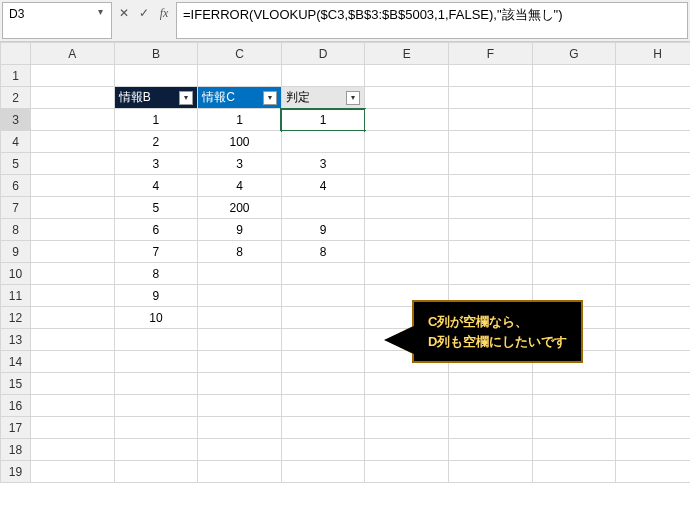 This screenshot has height=516, width=690. I want to click on cell-B9: 7, so click(156, 252).